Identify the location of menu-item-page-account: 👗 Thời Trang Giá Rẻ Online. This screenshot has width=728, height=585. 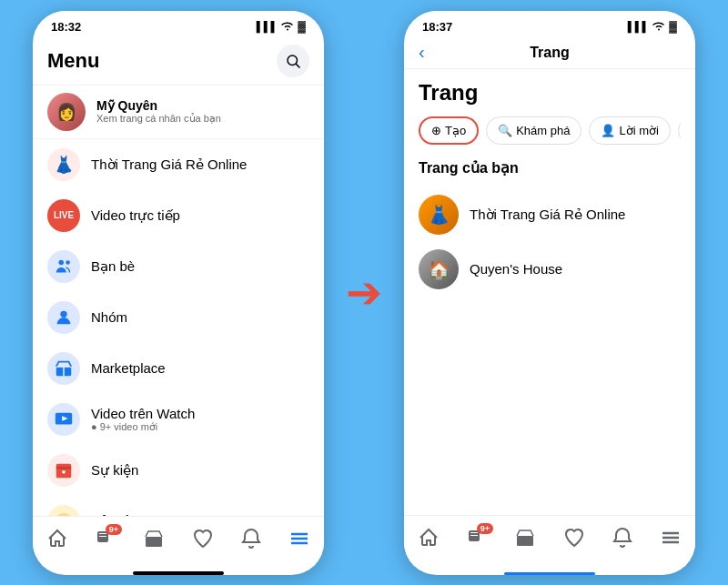
(178, 165).